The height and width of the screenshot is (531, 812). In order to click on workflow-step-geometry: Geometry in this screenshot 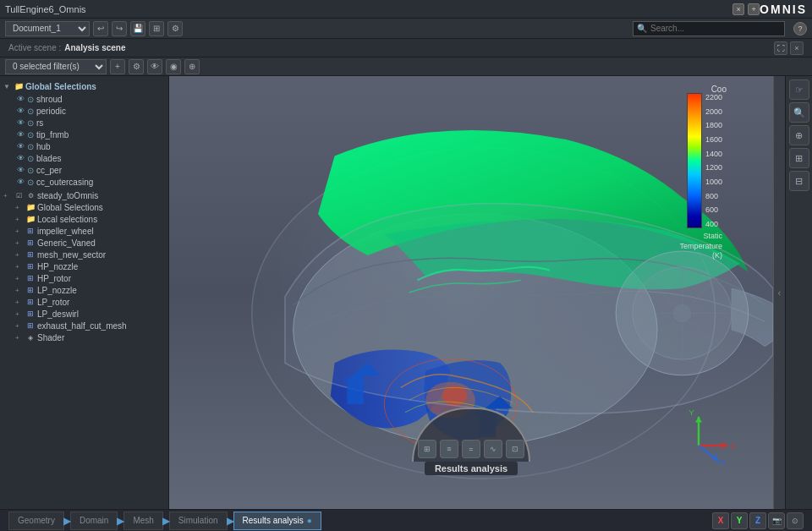, I will do `click(36, 521)`.